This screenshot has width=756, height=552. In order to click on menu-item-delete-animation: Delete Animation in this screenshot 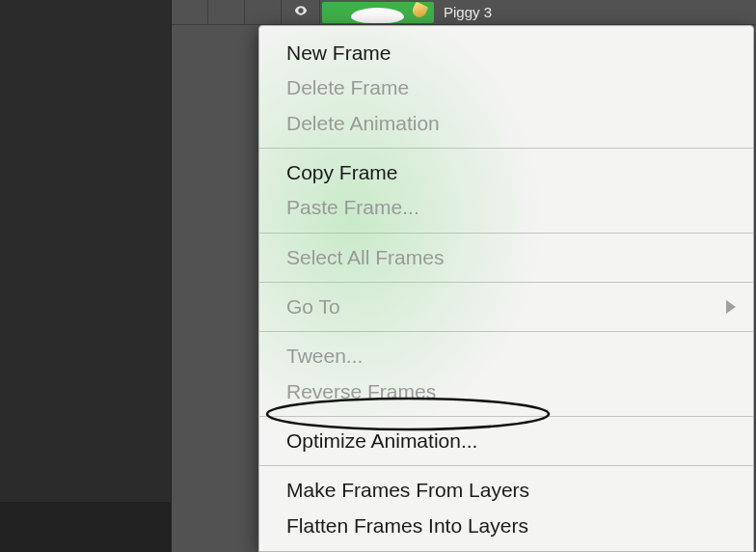, I will do `click(506, 124)`.